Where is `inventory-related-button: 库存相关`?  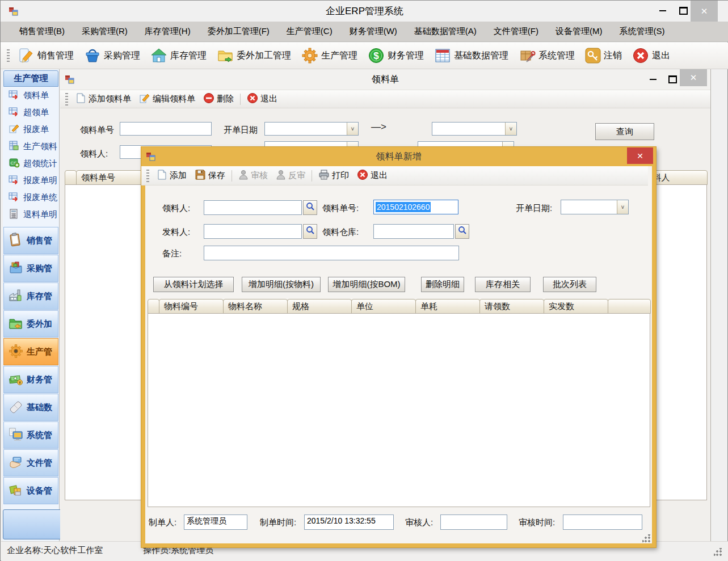 inventory-related-button: 库存相关 is located at coordinates (503, 285).